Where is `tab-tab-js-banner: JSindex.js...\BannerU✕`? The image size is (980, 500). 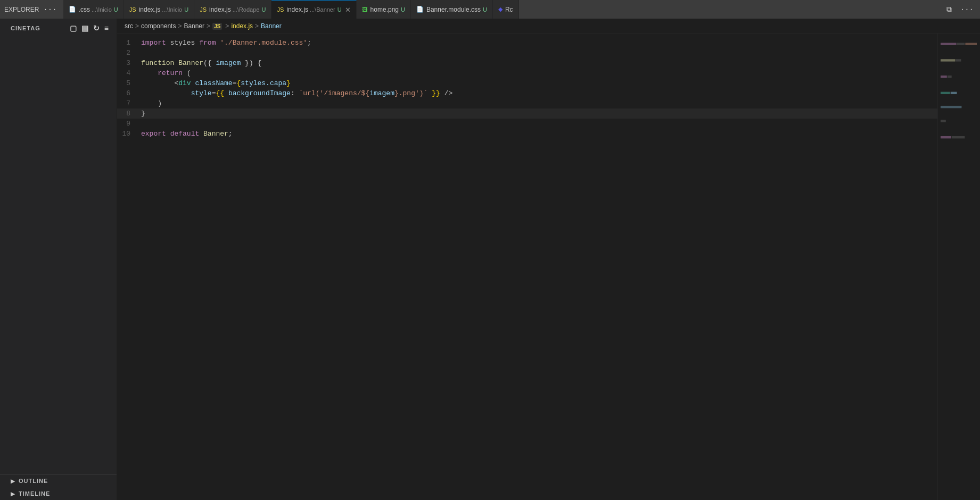 tab-tab-js-banner: JSindex.js...\BannerU✕ is located at coordinates (314, 10).